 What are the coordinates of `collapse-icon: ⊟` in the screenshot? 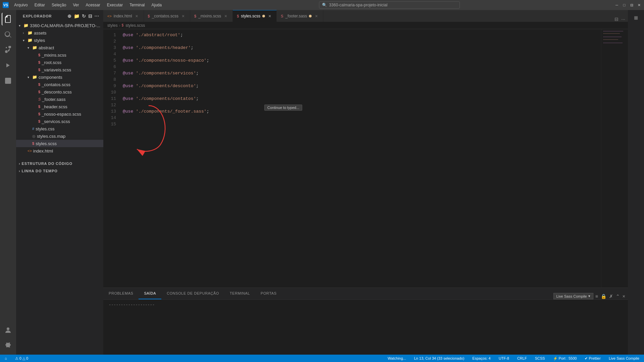 It's located at (91, 16).